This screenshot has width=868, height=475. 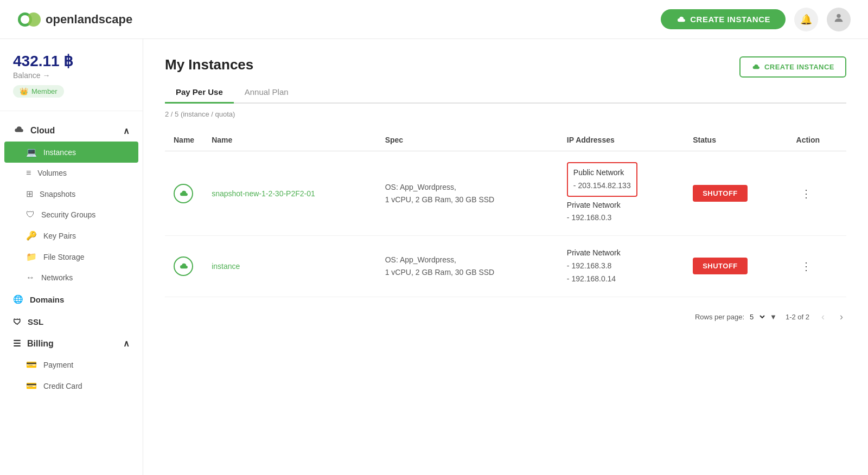 What do you see at coordinates (602, 179) in the screenshot?
I see `public-network-highlight: Public Network - 203.154.82.133` at bounding box center [602, 179].